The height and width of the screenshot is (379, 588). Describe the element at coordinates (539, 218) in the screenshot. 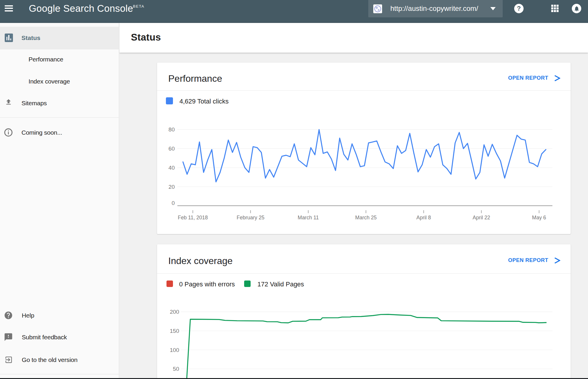

I see `svg-text: May 6` at that location.